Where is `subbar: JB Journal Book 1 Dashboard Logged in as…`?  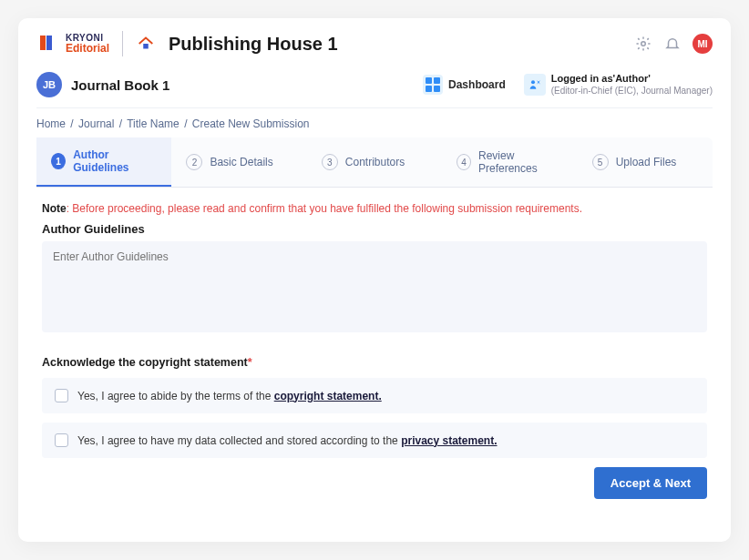 subbar: JB Journal Book 1 Dashboard Logged in as… is located at coordinates (374, 87).